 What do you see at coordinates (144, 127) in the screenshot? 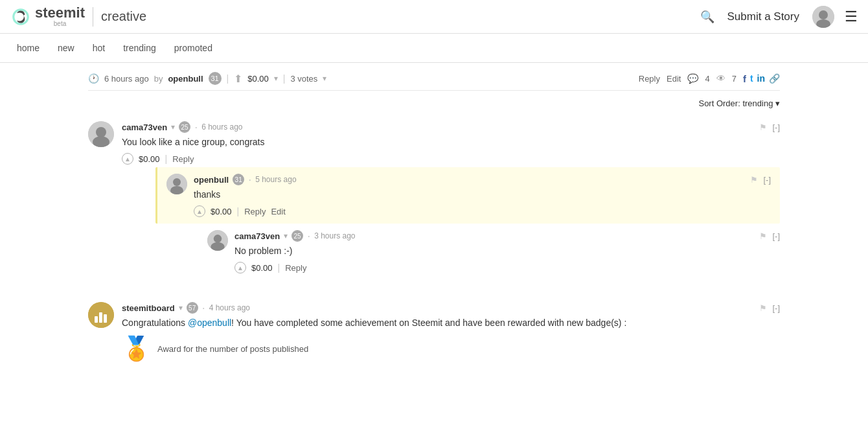
I see `comment-1-author: cama73ven` at bounding box center [144, 127].